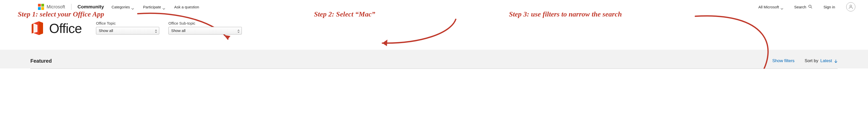  What do you see at coordinates (179, 30) in the screenshot?
I see `office-subtopic-select-value: Show all` at bounding box center [179, 30].